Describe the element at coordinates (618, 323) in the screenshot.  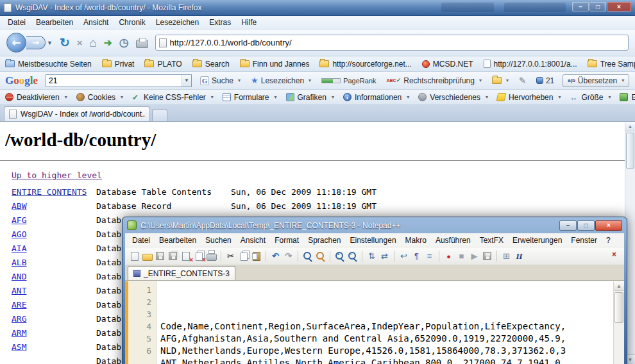
I see `editor-scrollbar: ▲` at that location.